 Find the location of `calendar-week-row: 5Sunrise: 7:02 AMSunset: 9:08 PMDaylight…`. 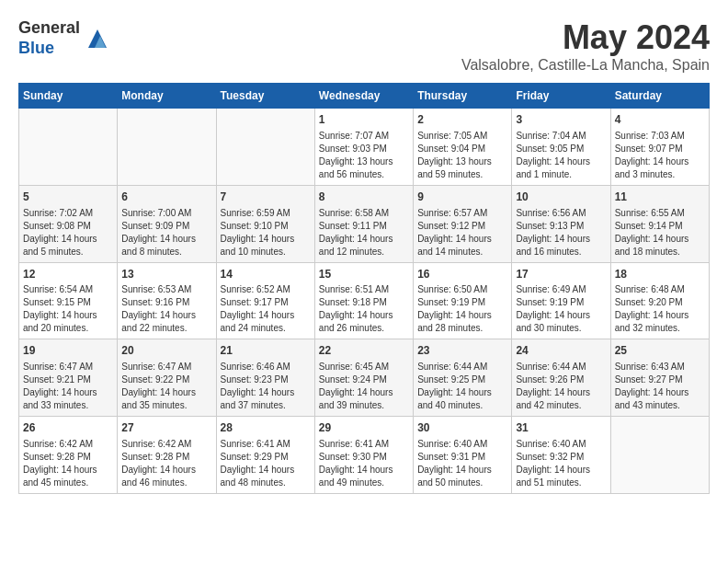

calendar-week-row: 5Sunrise: 7:02 AMSunset: 9:08 PMDaylight… is located at coordinates (364, 224).